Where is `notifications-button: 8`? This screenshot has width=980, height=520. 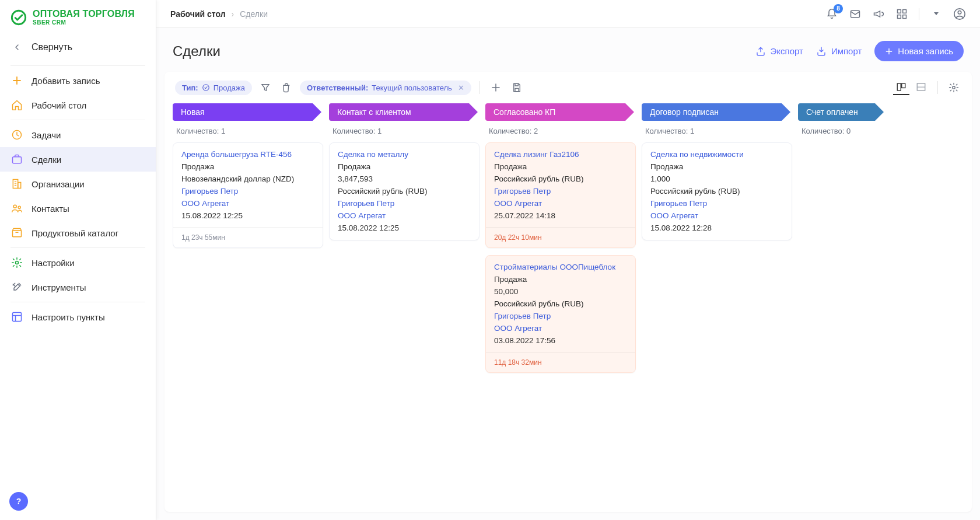
notifications-button: 8 is located at coordinates (832, 14).